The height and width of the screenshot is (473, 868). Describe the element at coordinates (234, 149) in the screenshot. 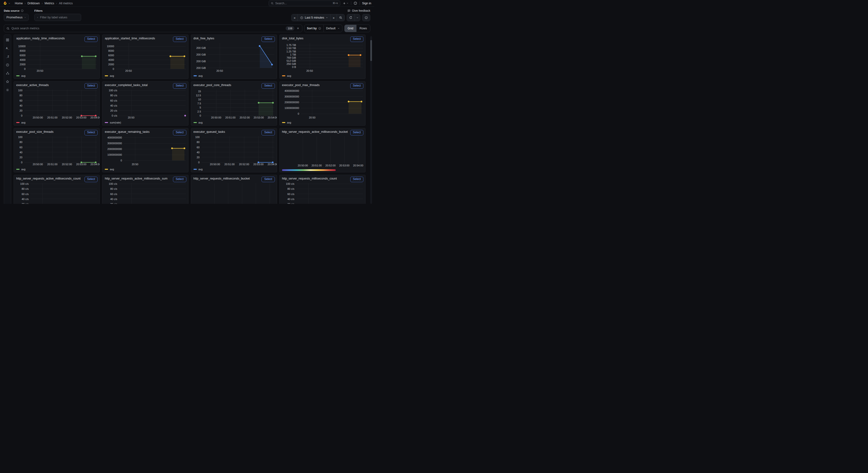

I see `panel-chart: 100806040200` at that location.